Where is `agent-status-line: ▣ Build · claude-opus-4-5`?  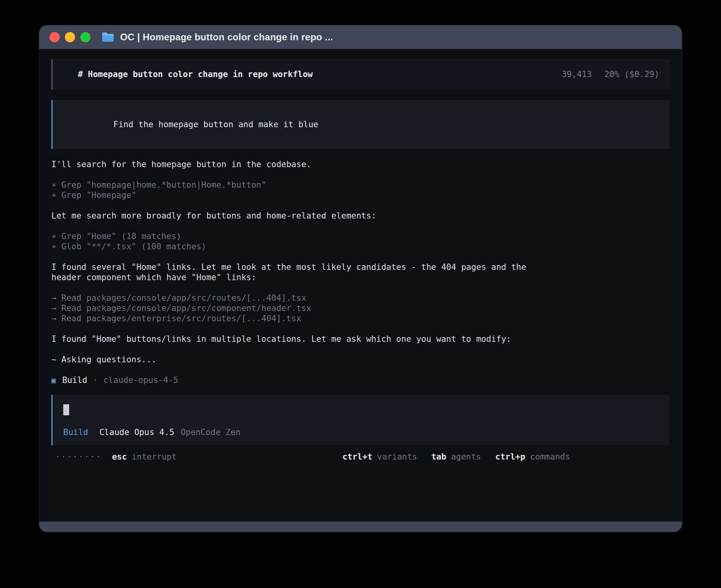 agent-status-line: ▣ Build · claude-opus-4-5 is located at coordinates (360, 380).